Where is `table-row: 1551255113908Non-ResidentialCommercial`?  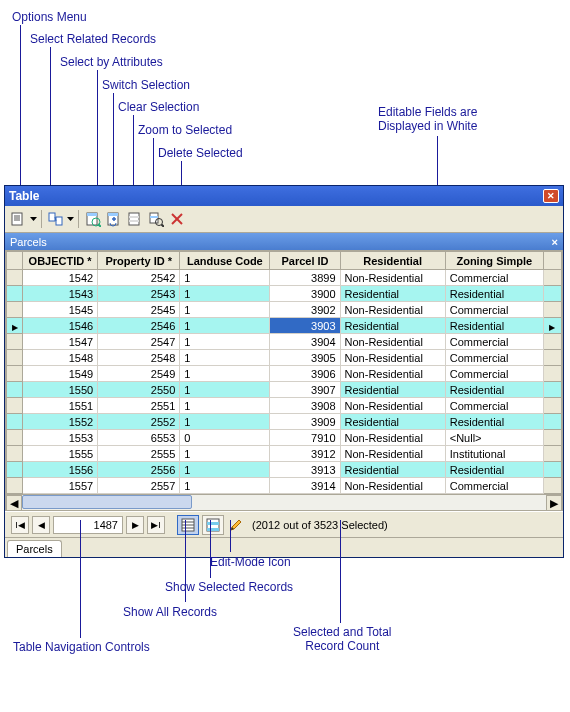
table-row: 1551255113908Non-ResidentialCommercial is located at coordinates (284, 406).